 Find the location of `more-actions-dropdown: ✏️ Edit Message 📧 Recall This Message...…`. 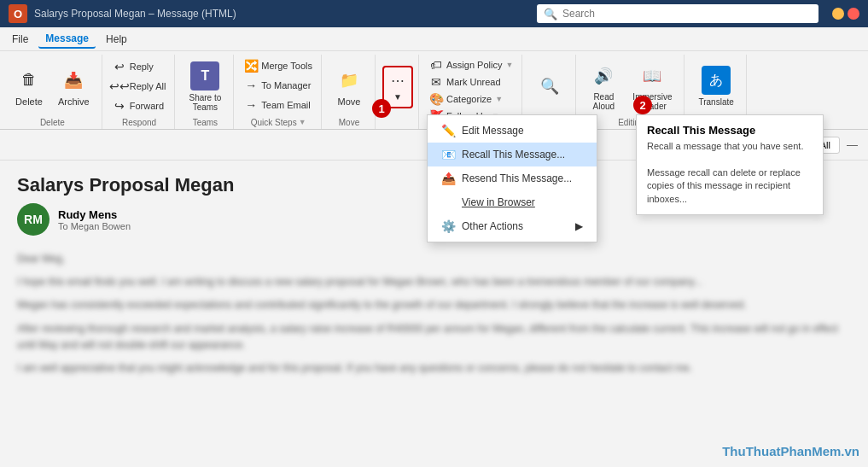

more-actions-dropdown: ✏️ Edit Message 📧 Recall This Message...… is located at coordinates (512, 178).